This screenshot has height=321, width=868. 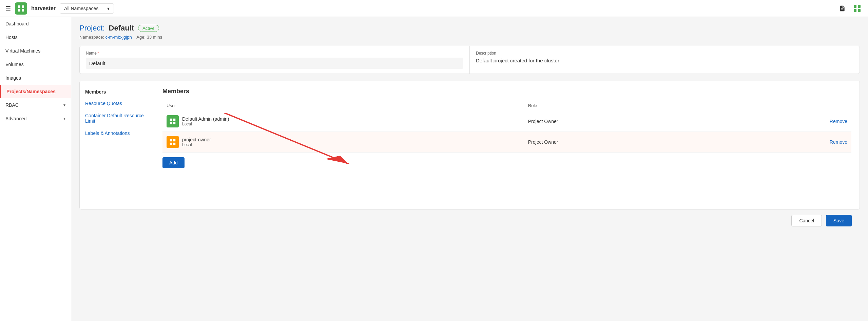 What do you see at coordinates (842, 8) in the screenshot?
I see `notification-icon` at bounding box center [842, 8].